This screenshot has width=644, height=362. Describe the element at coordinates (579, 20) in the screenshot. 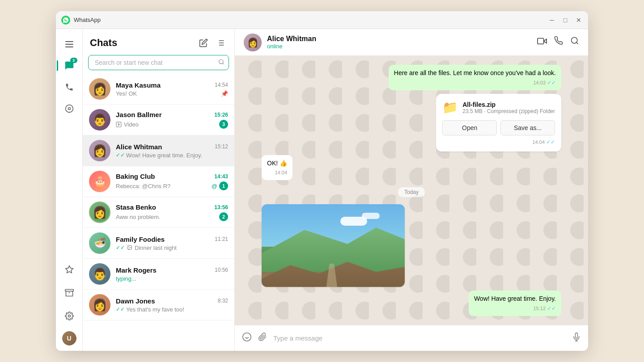

I see `close-button: ✕` at that location.